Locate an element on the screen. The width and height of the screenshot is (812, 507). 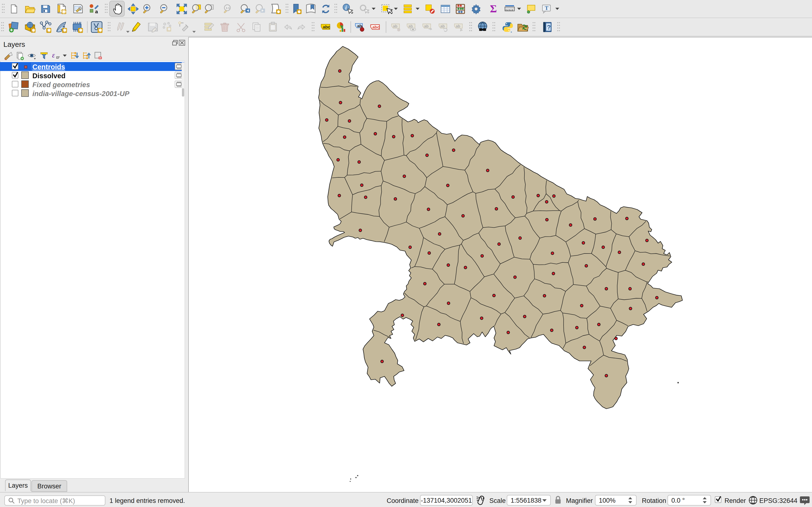
svg-text: ε is located at coordinates (54, 55).